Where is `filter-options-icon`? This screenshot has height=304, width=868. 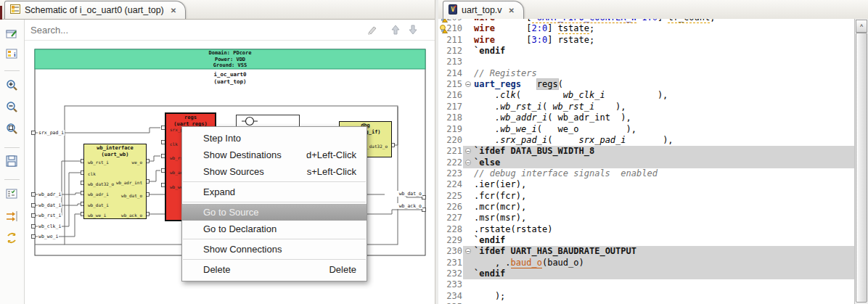 filter-options-icon is located at coordinates (12, 194).